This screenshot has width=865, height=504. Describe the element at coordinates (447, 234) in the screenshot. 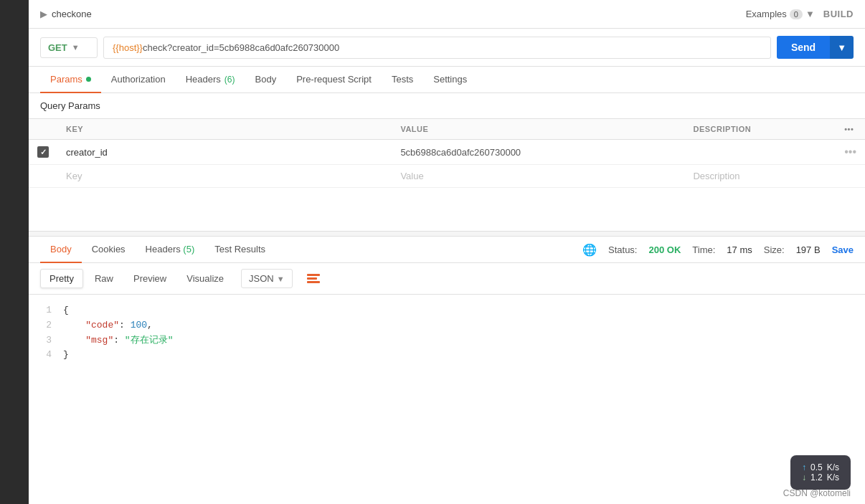

I see `section-divider` at that location.